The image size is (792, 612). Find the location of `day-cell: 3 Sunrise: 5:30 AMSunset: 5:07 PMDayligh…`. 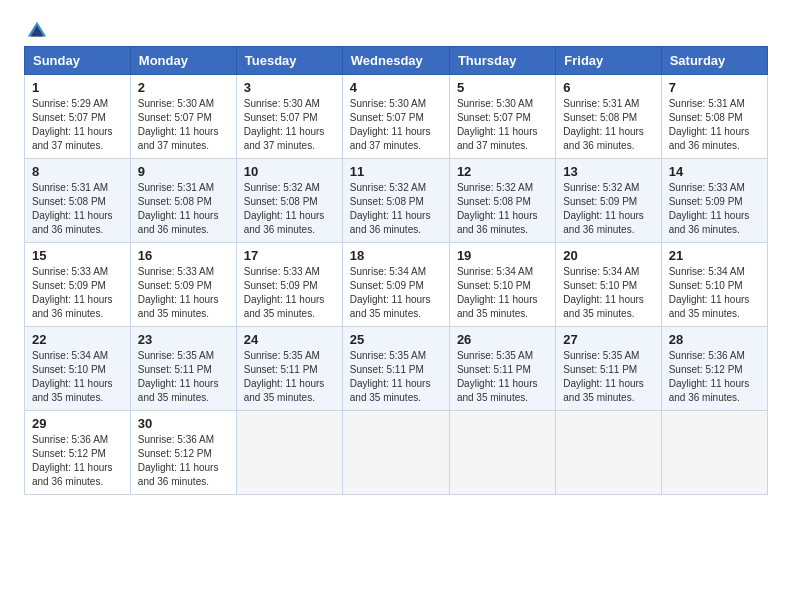

day-cell: 3 Sunrise: 5:30 AMSunset: 5:07 PMDayligh… is located at coordinates (289, 117).